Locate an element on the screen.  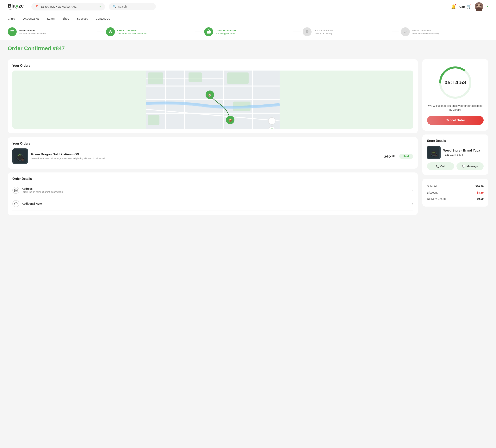
nav-contact-us: Contact Us is located at coordinates (103, 18).